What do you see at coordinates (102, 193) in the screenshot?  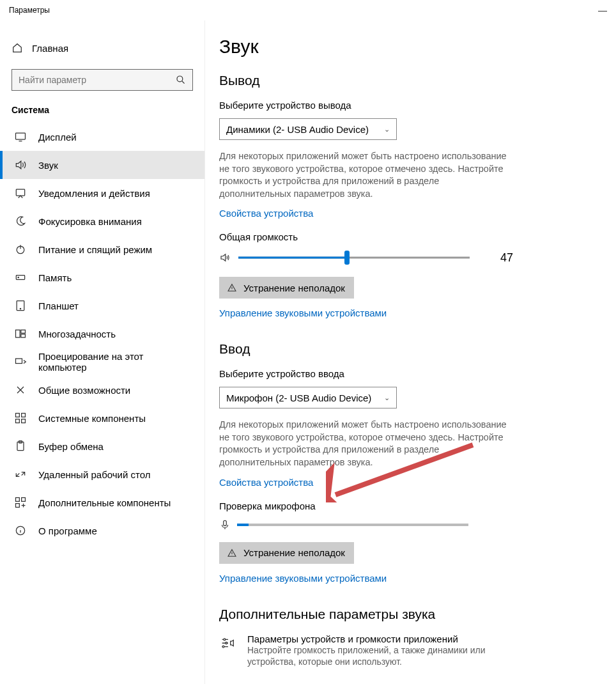 I see `sidebar-item-notifications: Уведомления и действия` at bounding box center [102, 193].